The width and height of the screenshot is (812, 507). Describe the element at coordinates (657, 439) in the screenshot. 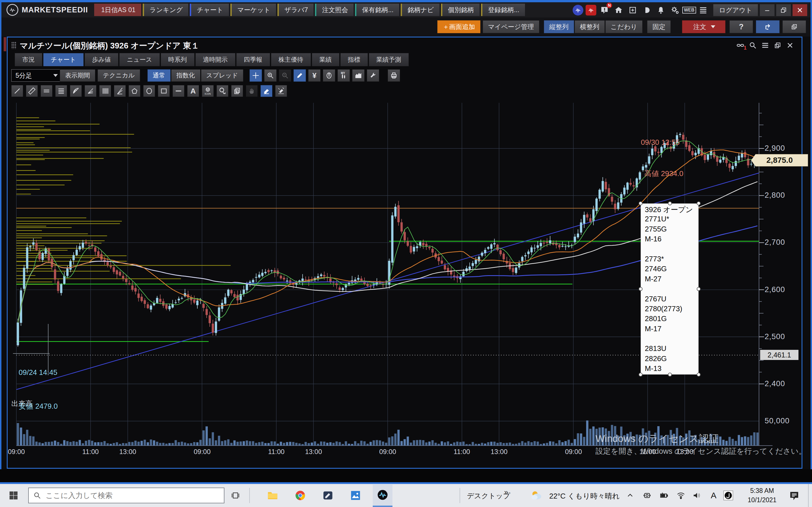

I see `windows-activation-watermark: Windows のライセンス認証` at that location.